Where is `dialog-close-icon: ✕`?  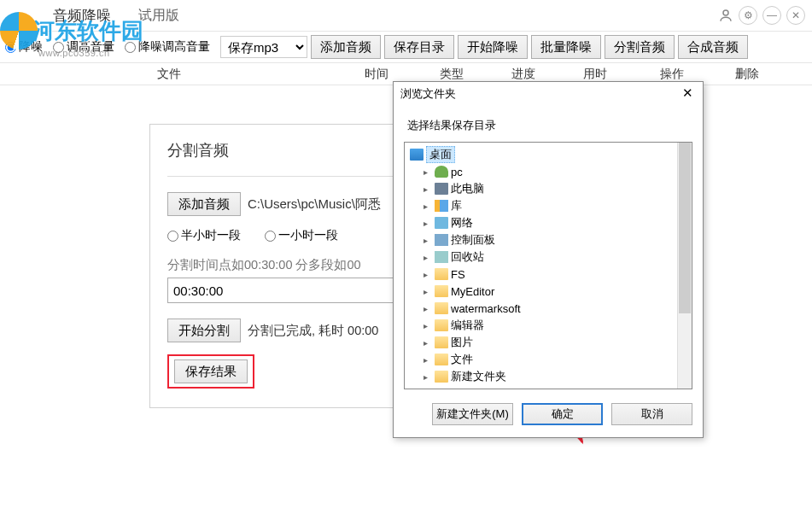 dialog-close-icon: ✕ is located at coordinates (687, 94).